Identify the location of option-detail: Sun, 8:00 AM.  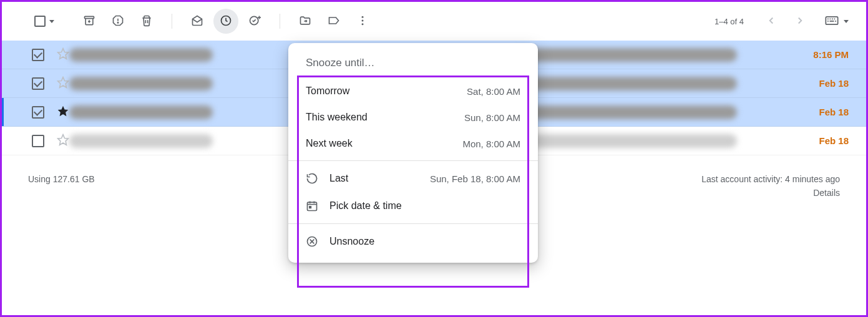
(492, 117).